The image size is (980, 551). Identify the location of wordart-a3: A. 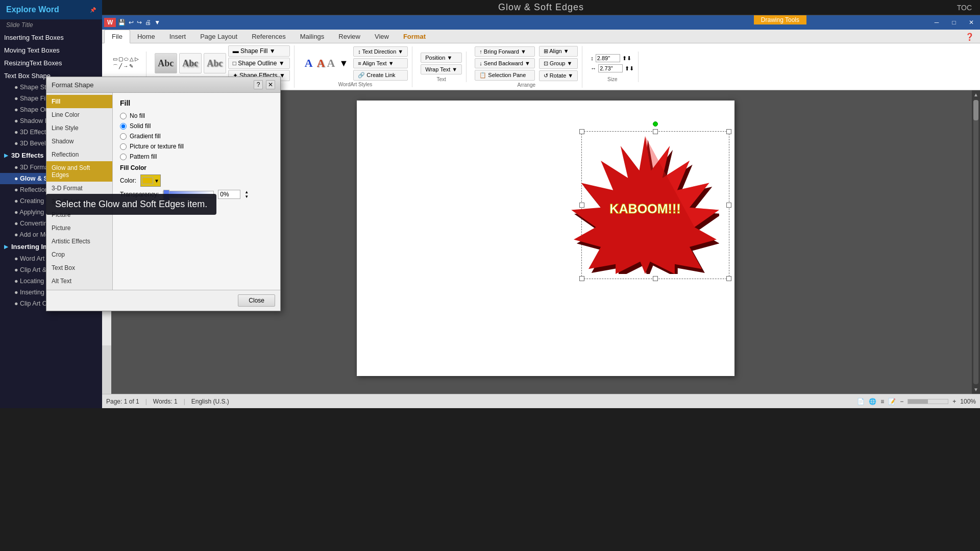
(331, 63).